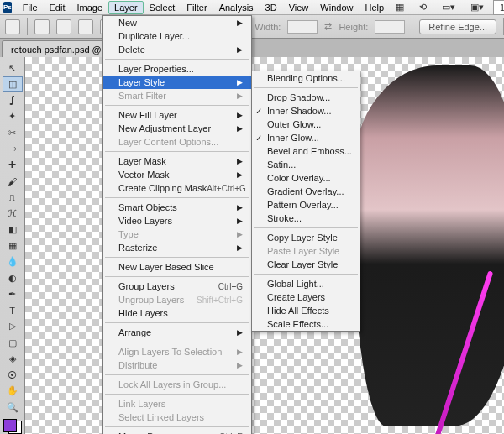 The height and width of the screenshot is (434, 504). What do you see at coordinates (13, 342) in the screenshot?
I see `tool-shape: ▢` at bounding box center [13, 342].